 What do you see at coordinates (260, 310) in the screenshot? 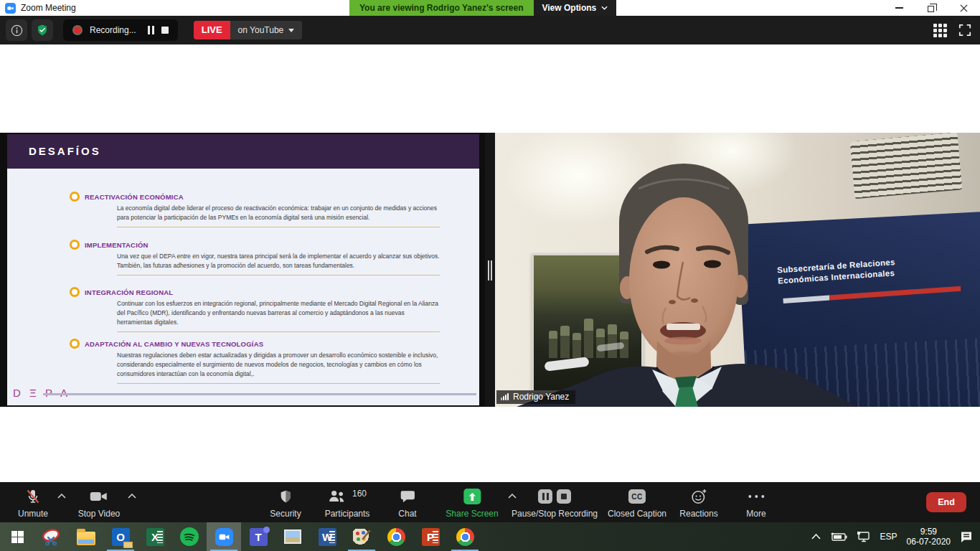
I see `slide-section: INTEGRACIÓN REGIONAL Continuar con los e…` at bounding box center [260, 310].